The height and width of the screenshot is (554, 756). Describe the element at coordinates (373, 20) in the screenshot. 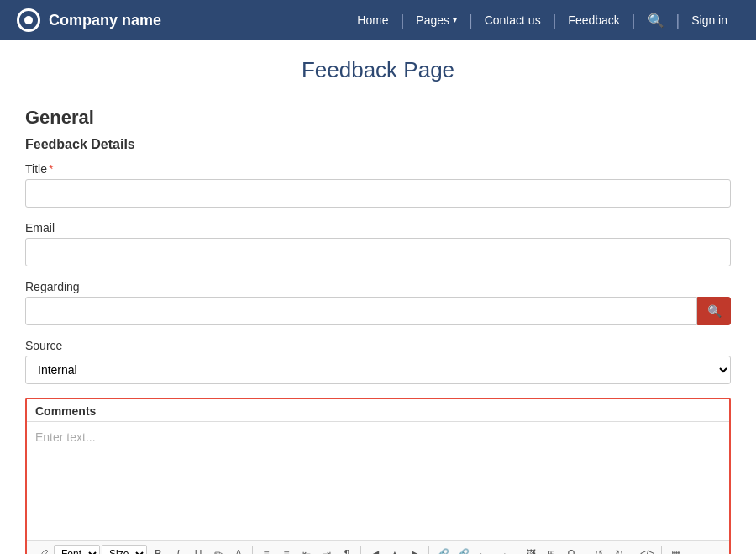

I see `nav-link-home: Home` at that location.